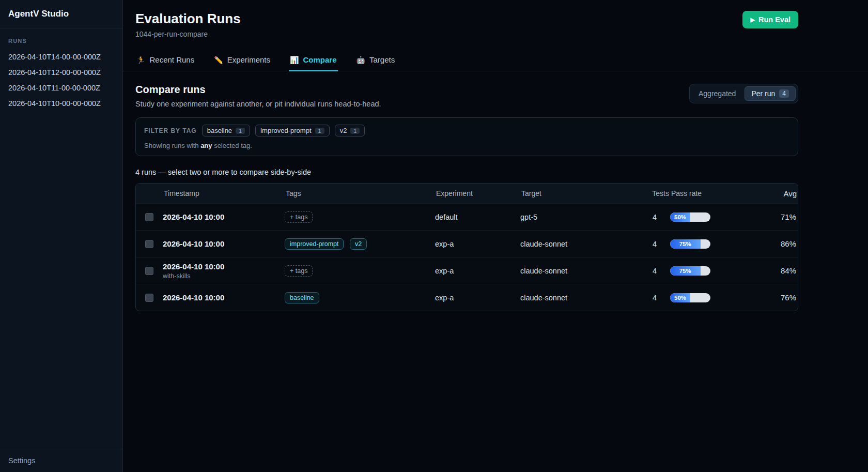  Describe the element at coordinates (752, 20) in the screenshot. I see `play-icon: ▶` at that location.